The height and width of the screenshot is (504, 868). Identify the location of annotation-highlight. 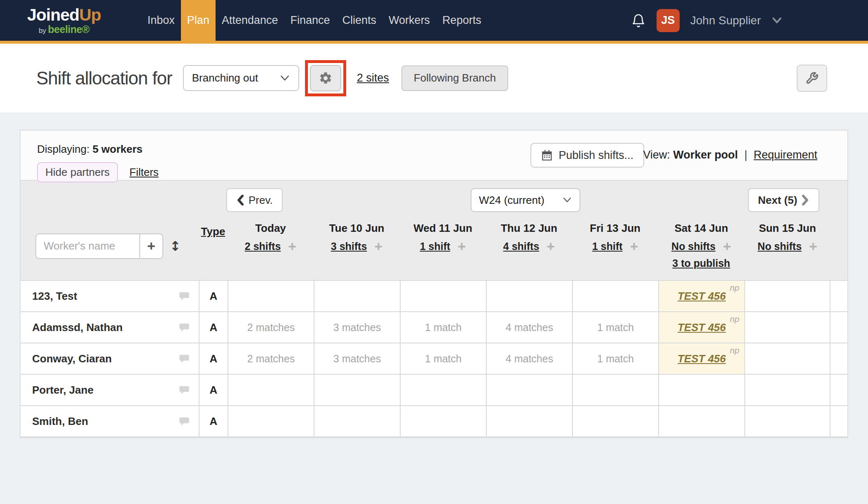
(326, 78).